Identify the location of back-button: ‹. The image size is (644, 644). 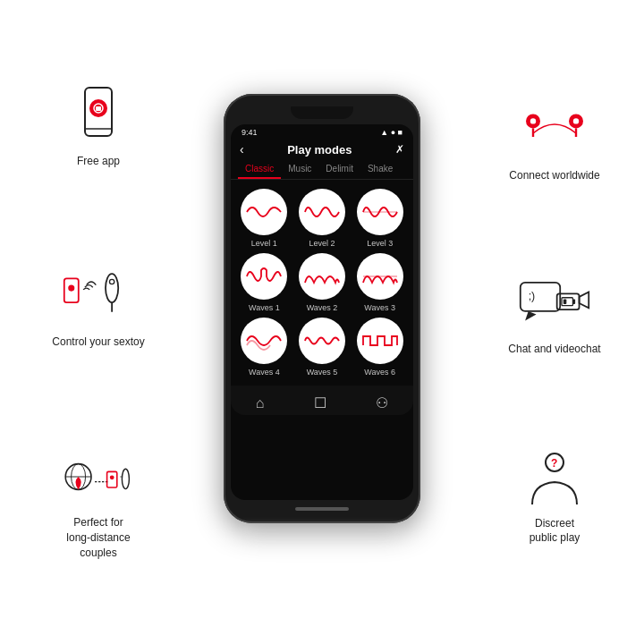
(242, 149).